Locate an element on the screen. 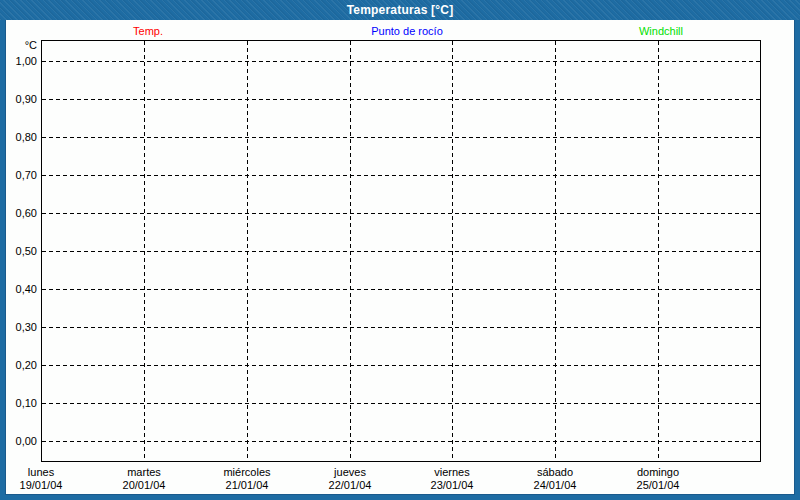  x-tick-day: sábado is located at coordinates (555, 472).